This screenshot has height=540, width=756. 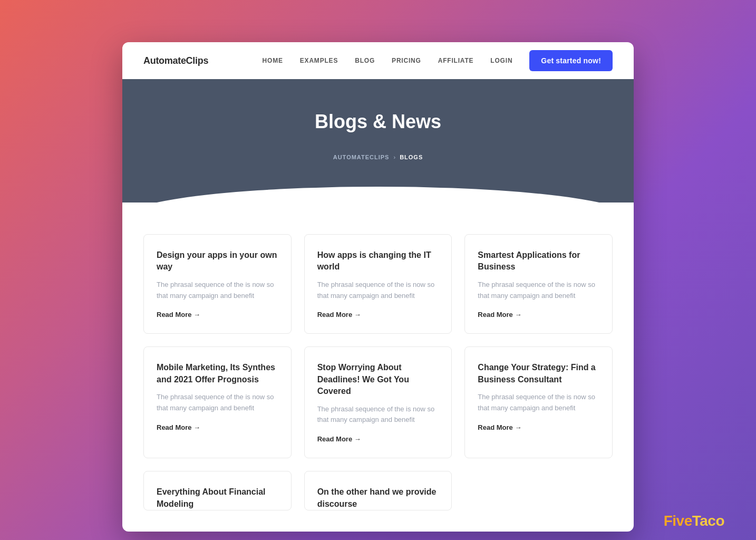 What do you see at coordinates (456, 61) in the screenshot?
I see `nav-affiliate: AFFILIATE` at bounding box center [456, 61].